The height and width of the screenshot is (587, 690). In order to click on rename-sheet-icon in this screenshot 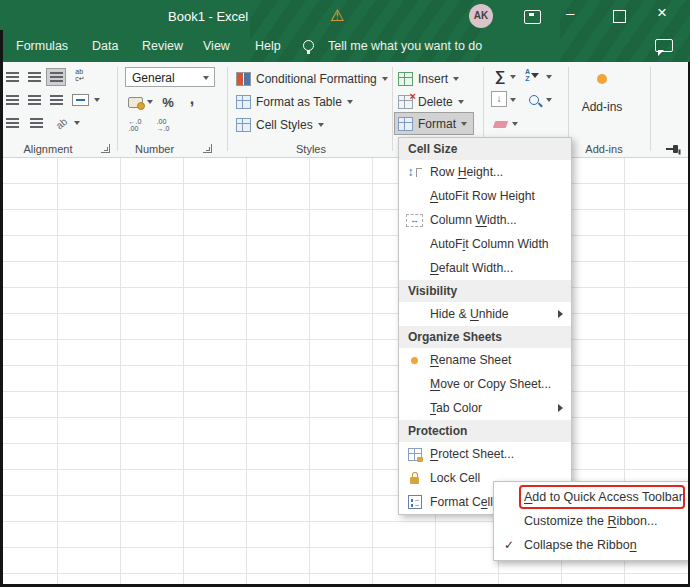, I will do `click(414, 360)`.